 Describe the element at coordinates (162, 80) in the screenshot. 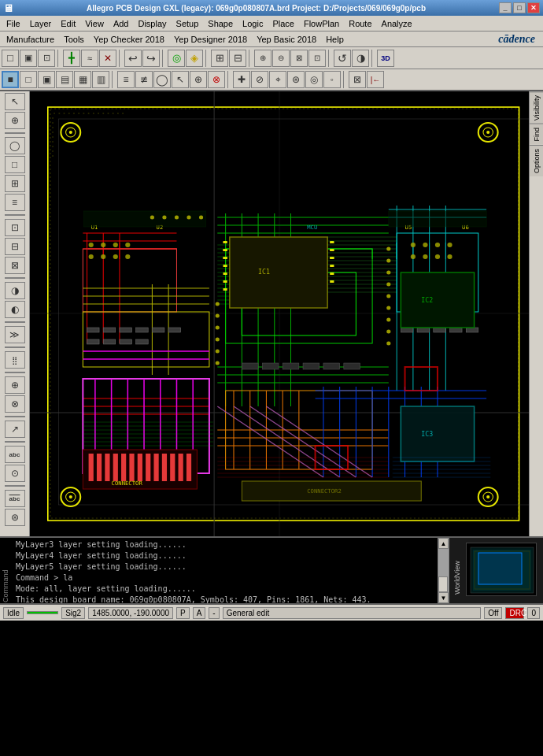

I see `tb2-9: ◯` at that location.